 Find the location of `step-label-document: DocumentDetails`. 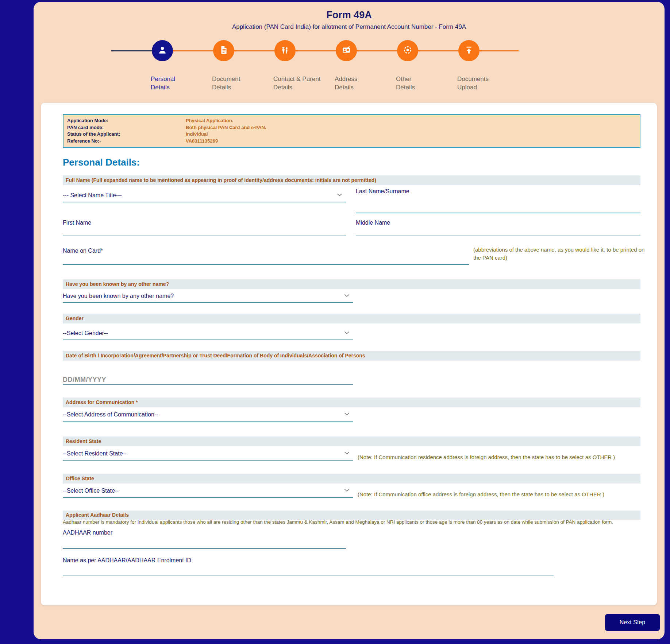

step-label-document: DocumentDetails is located at coordinates (243, 83).